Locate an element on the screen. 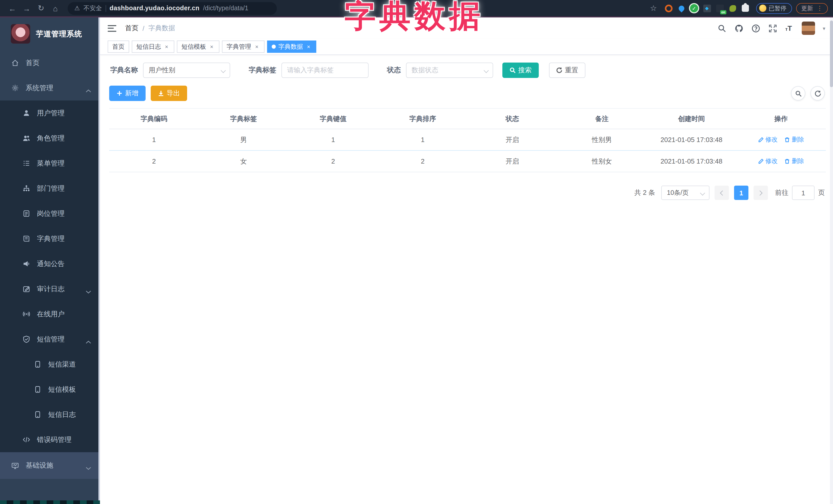 The height and width of the screenshot is (504, 833). sidebar-item-notice: 通知公告 is located at coordinates (50, 264).